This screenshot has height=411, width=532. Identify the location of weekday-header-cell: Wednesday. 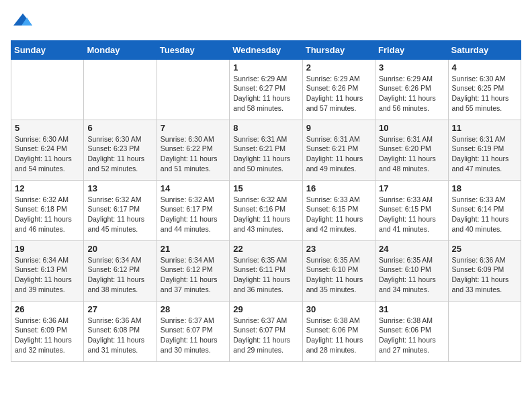
(266, 50).